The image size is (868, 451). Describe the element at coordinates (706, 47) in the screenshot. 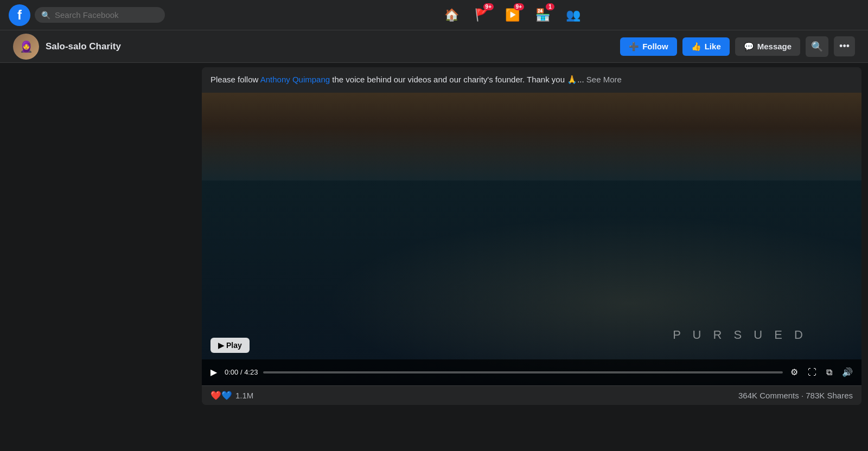

I see `like-button: 👍 Like` at that location.